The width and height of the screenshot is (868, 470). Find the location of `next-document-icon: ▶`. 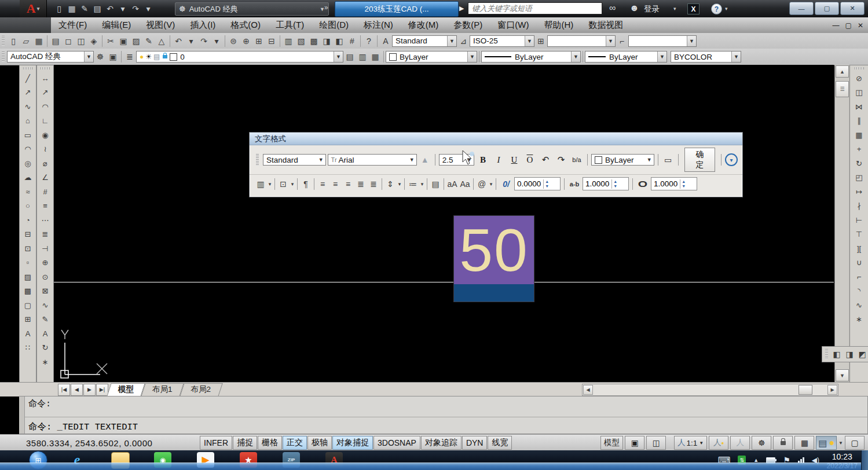

next-document-icon: ▶ is located at coordinates (462, 8).